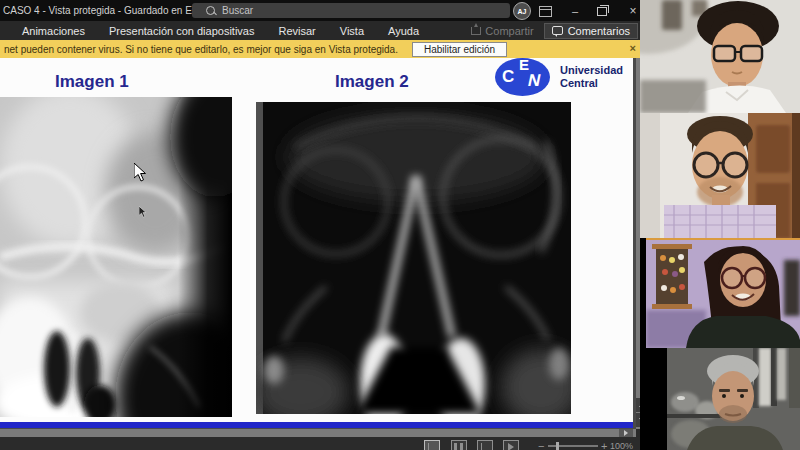 The image size is (800, 450). I want to click on tab-animaciones: Animaciones, so click(54, 31).